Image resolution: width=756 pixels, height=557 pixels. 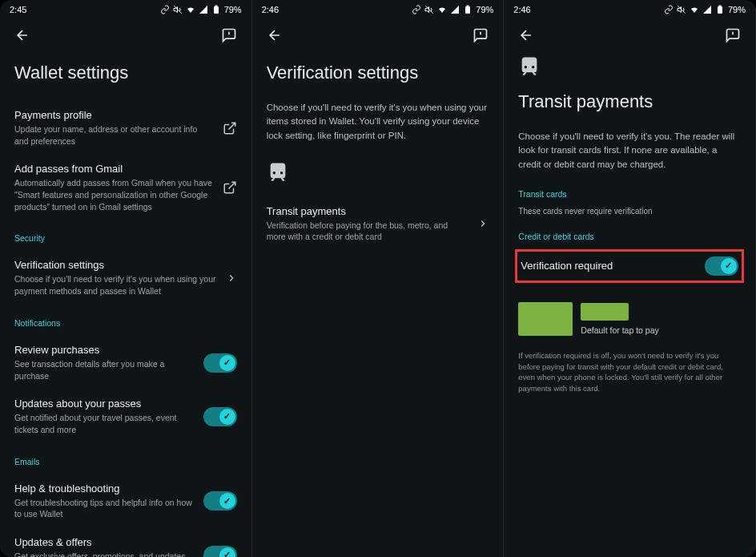 What do you see at coordinates (114, 195) in the screenshot?
I see `row-subtitle: Automatically add passes from Gmail when…` at bounding box center [114, 195].